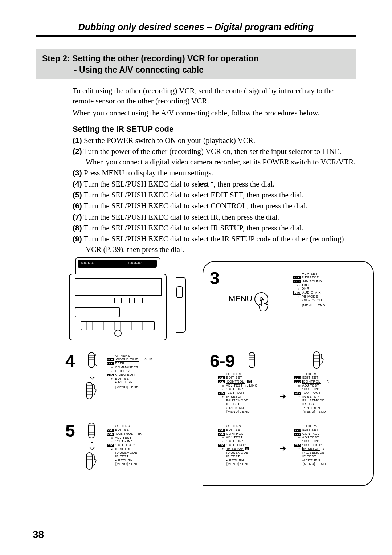 The image size is (392, 555). Describe the element at coordinates (130, 372) in the screenshot. I see `osd-panel-4: OTHERS VCR WORLD TIME 0 HR LCD BEEP ▭ CO…` at that location.